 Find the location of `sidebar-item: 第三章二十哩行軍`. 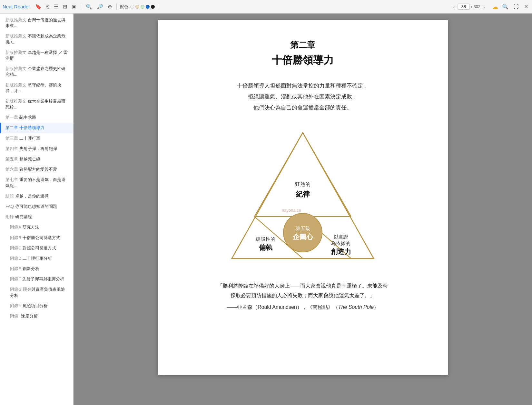

sidebar-item: 第三章二十哩行軍 is located at coordinates (37, 138).